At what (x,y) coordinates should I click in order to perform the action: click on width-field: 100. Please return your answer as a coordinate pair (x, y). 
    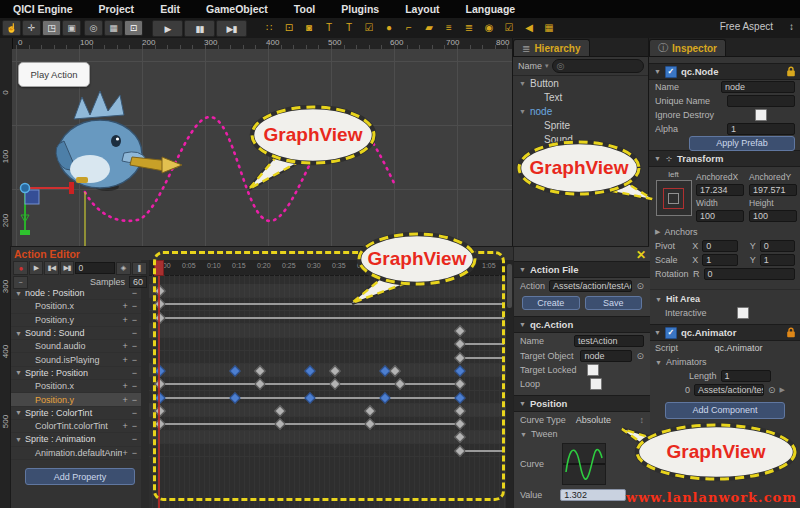
    Looking at the image, I should click on (720, 216).